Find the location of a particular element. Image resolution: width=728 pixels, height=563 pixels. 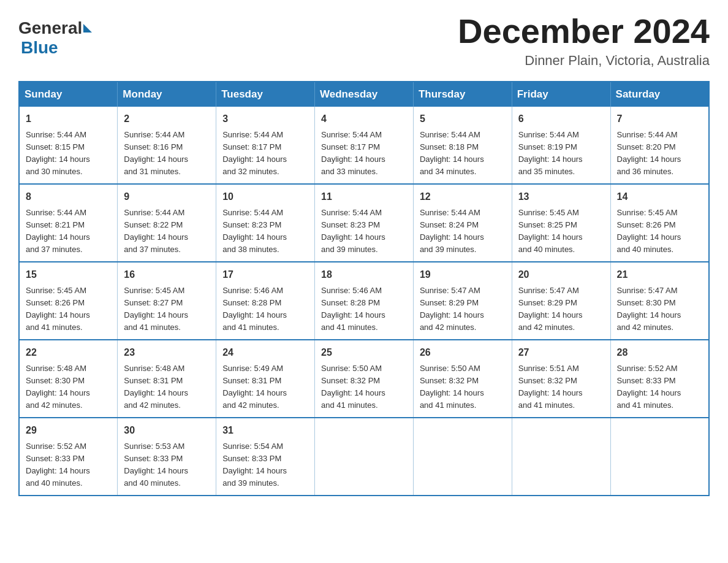

table-row: 24 Sunrise: 5:49 AM Sunset: 8:31 PM Dayl… is located at coordinates (266, 379).